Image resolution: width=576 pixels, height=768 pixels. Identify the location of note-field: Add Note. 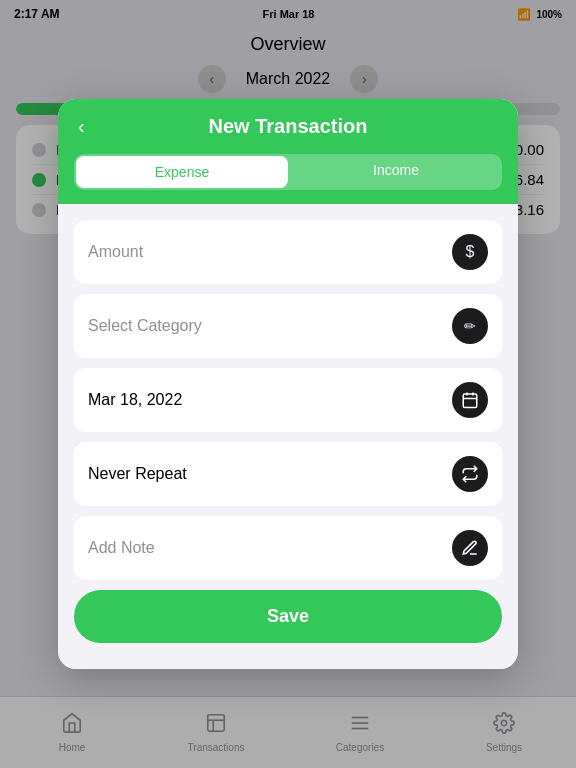
(288, 548).